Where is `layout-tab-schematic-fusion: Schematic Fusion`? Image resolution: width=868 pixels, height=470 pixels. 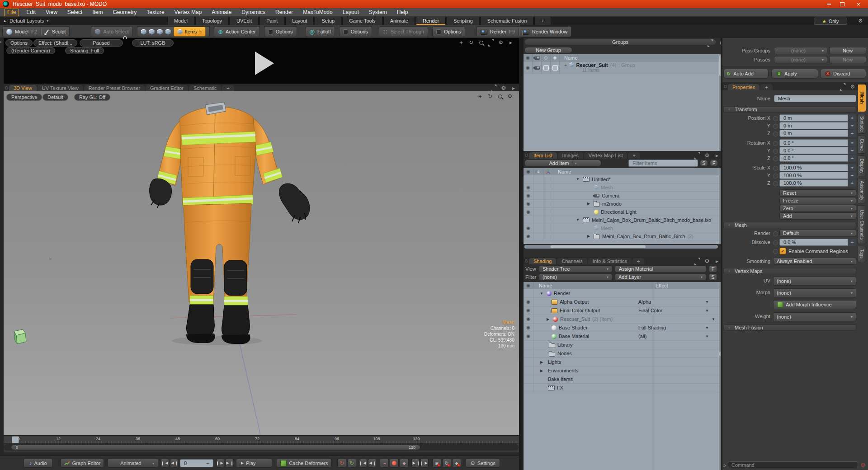 layout-tab-schematic-fusion: Schematic Fusion is located at coordinates (507, 21).